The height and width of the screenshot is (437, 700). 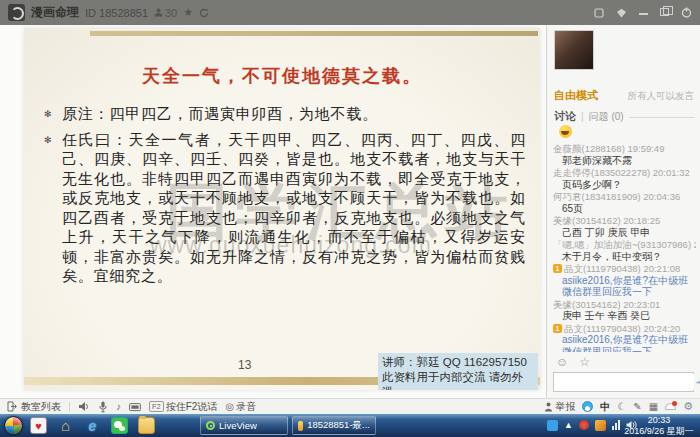 What do you see at coordinates (697, 382) in the screenshot?
I see `send-button` at bounding box center [697, 382].